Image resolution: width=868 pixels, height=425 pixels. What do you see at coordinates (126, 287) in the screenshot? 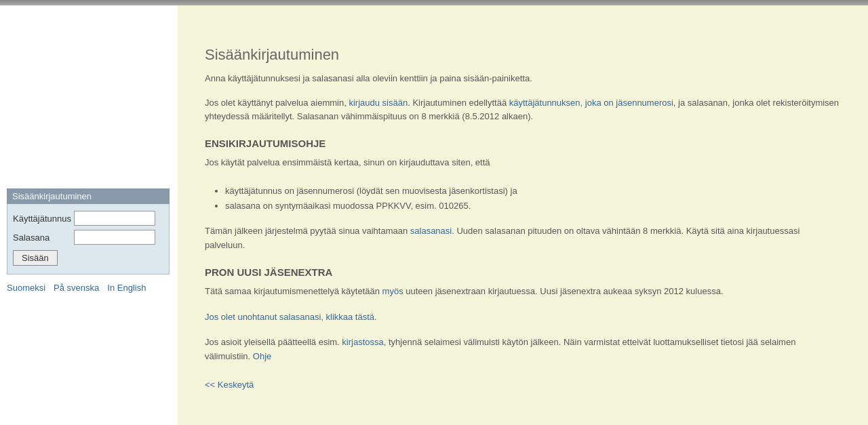
I see `lang-en-link: In English` at bounding box center [126, 287].